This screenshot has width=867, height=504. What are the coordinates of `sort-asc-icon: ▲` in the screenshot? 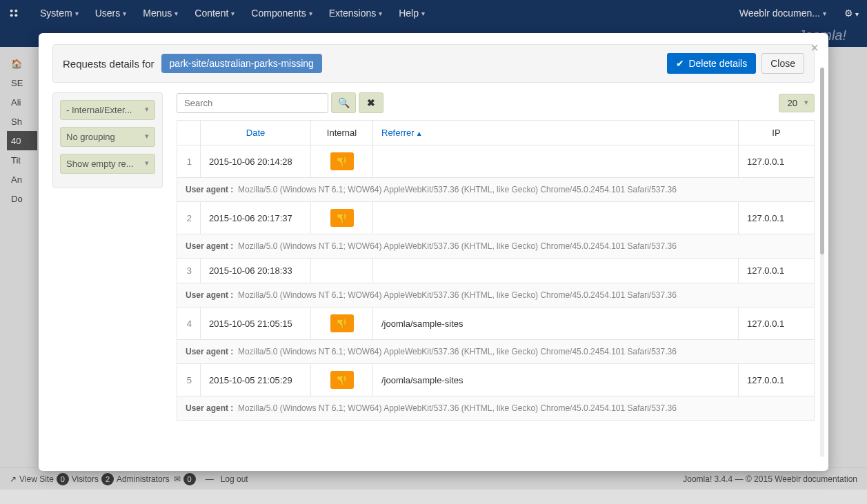 It's located at (419, 134).